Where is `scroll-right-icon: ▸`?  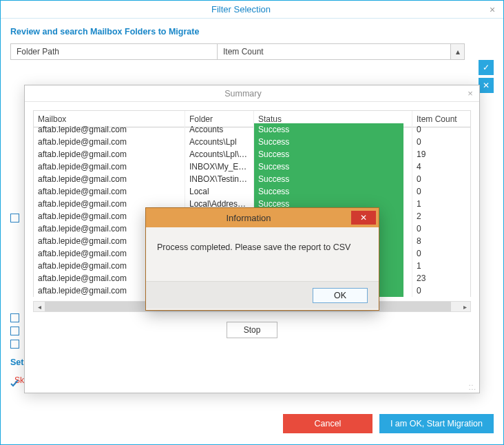 scroll-right-icon: ▸ is located at coordinates (465, 307).